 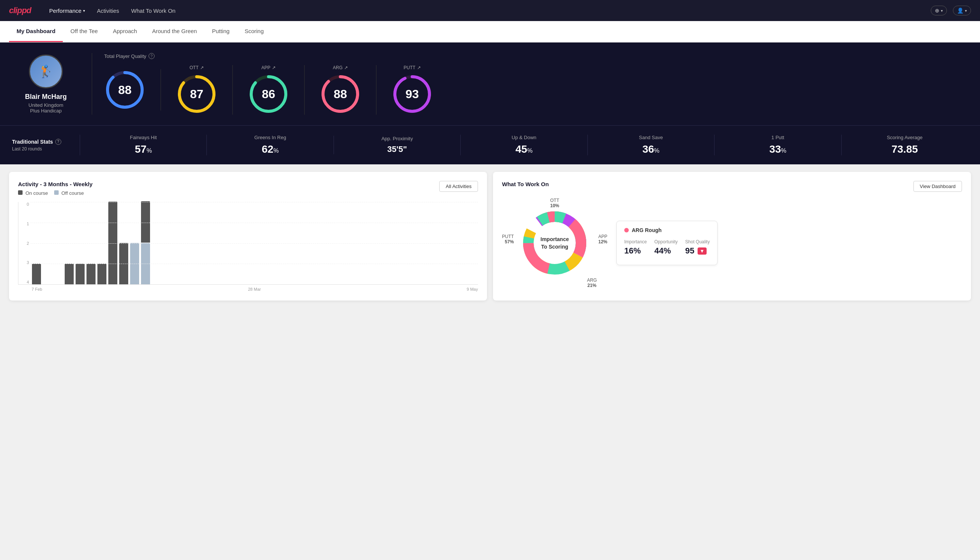 What do you see at coordinates (490, 11) in the screenshot?
I see `top-nav: clippd Performance ▾ Activities What To …` at bounding box center [490, 11].